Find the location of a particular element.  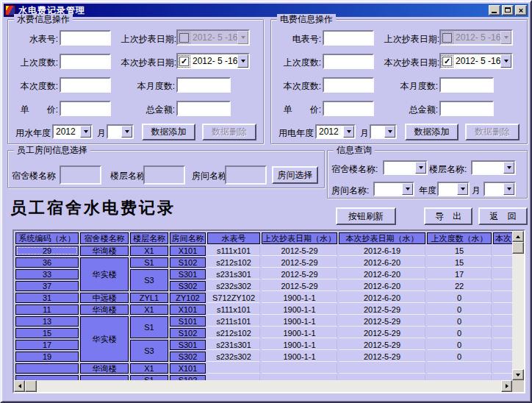

electric-year-combo: 2012 is located at coordinates (335, 132).